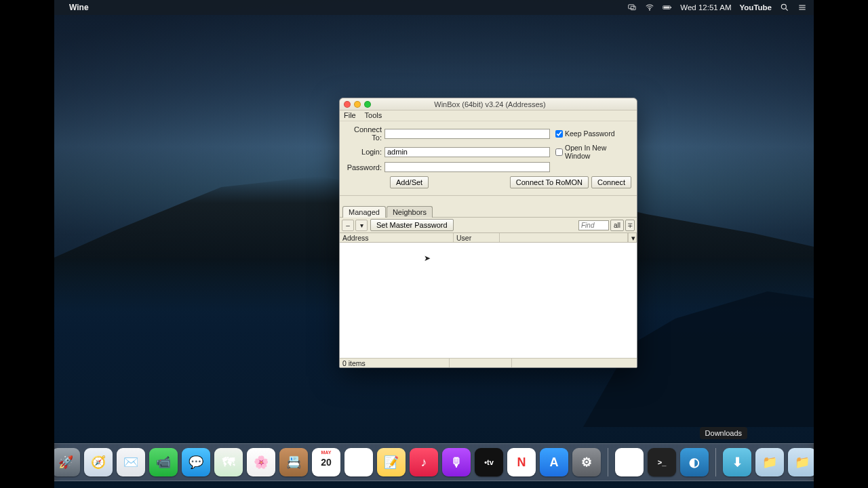  What do you see at coordinates (559, 134) in the screenshot?
I see `keep-password-checkbox` at bounding box center [559, 134].